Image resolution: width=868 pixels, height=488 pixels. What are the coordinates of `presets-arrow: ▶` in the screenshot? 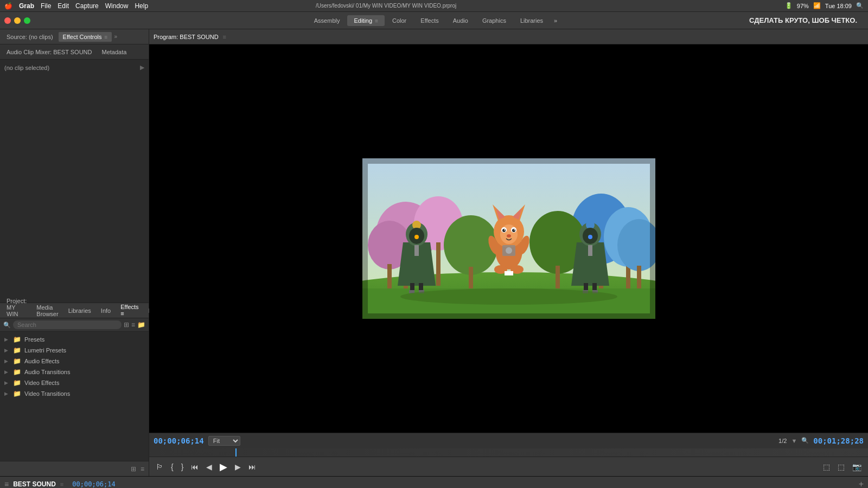 It's located at (7, 339).